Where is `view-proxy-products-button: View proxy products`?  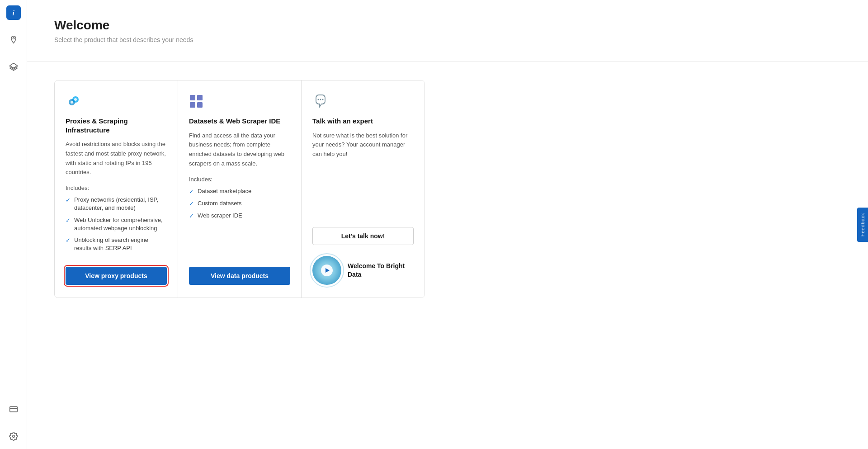
view-proxy-products-button: View proxy products is located at coordinates (116, 276).